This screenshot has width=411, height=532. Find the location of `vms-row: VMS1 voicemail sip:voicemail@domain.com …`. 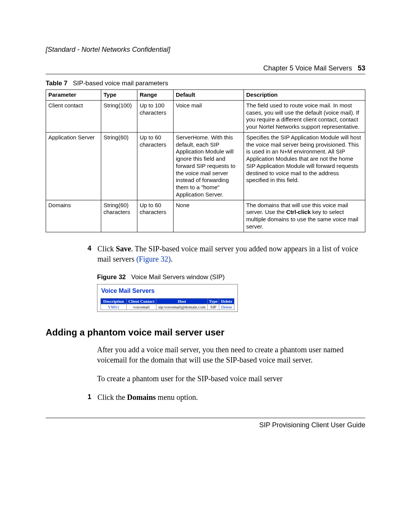

vms-row: VMS1 voicemail sip:voicemail@domain.com … is located at coordinates (167, 307).